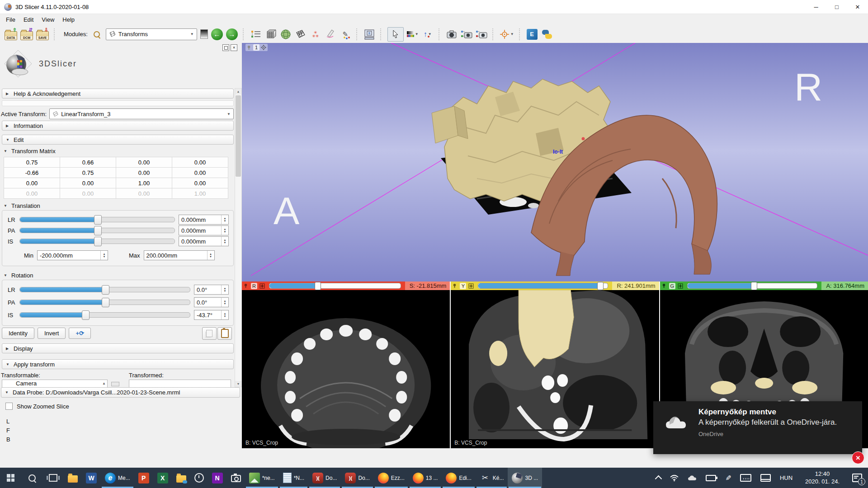 The height and width of the screenshot is (488, 868). What do you see at coordinates (151, 34) in the screenshot?
I see `module-selector-combobox: Transforms ▼` at bounding box center [151, 34].